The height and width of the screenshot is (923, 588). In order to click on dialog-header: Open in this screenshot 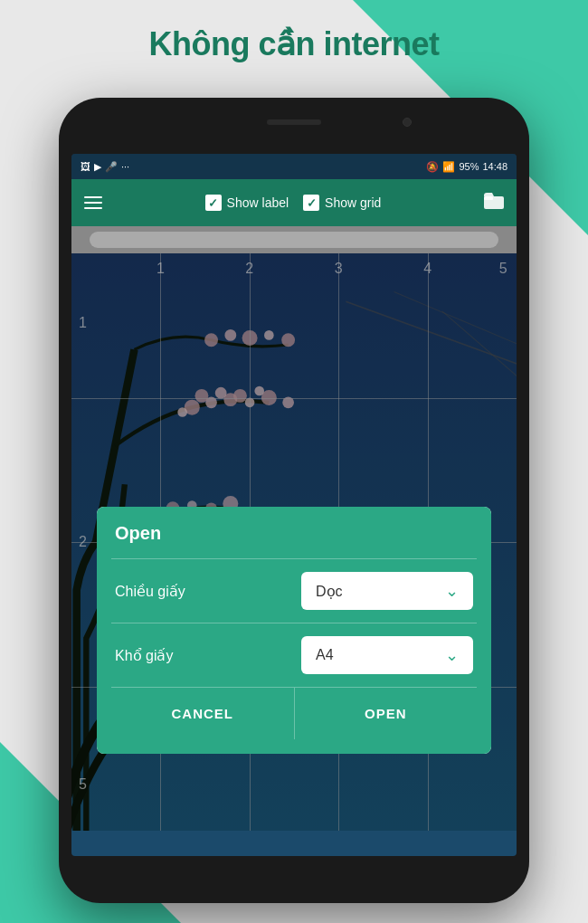, I will do `click(294, 532)`.